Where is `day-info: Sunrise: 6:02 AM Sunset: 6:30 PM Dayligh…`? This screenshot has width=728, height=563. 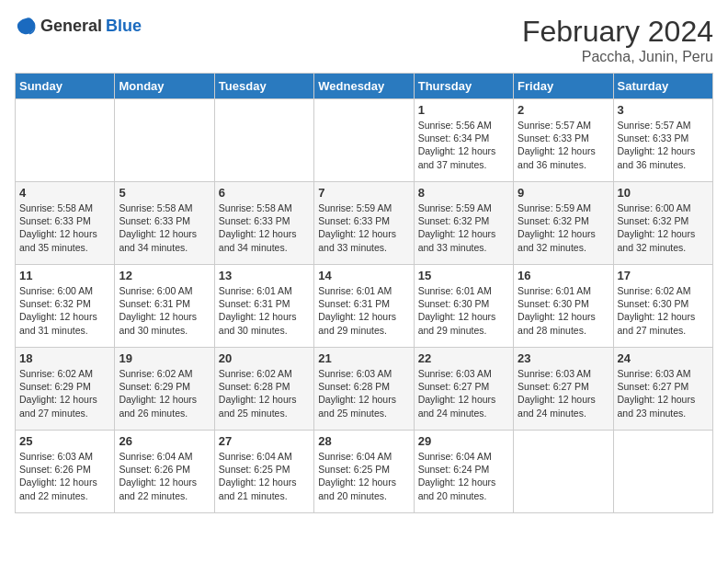 day-info: Sunrise: 6:02 AM Sunset: 6:30 PM Dayligh… is located at coordinates (664, 311).